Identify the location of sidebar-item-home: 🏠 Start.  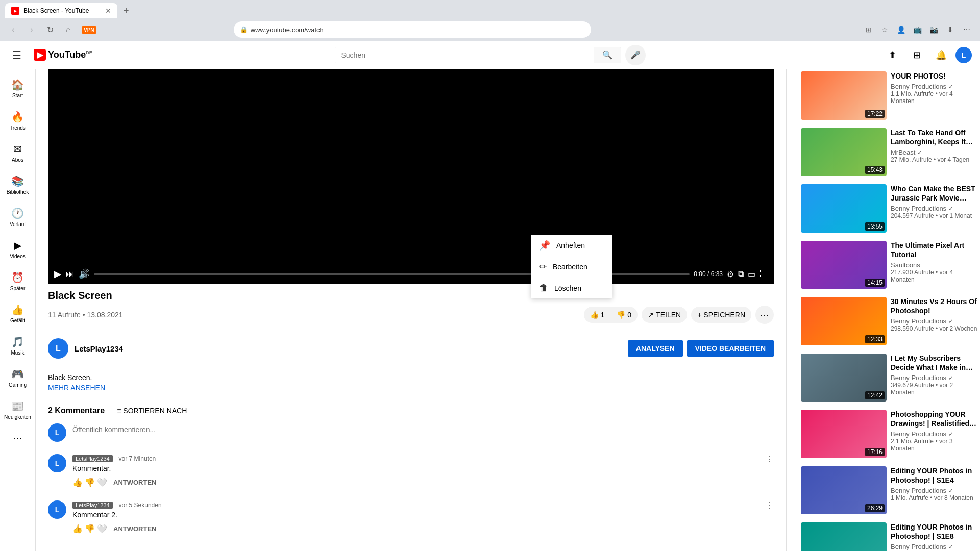
(18, 89).